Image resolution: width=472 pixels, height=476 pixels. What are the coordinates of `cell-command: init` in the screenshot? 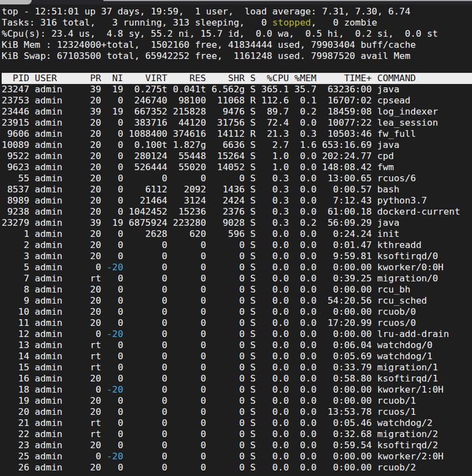 It's located at (389, 234).